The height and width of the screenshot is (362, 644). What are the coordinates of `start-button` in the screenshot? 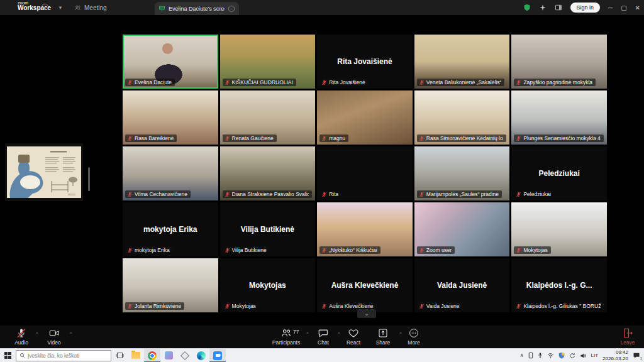 It's located at (8, 356).